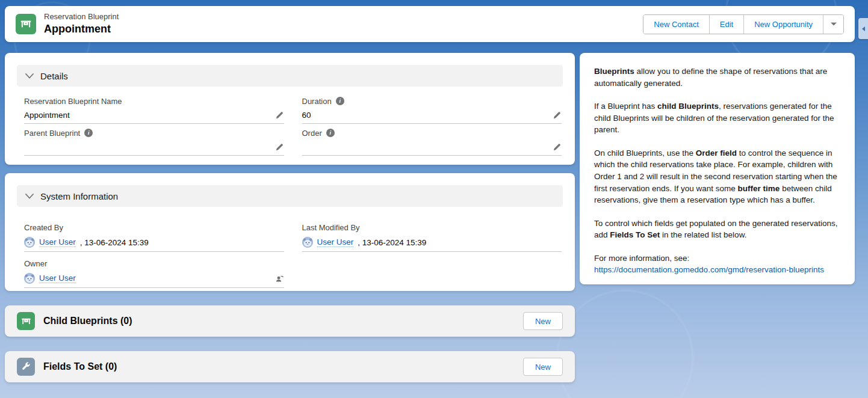 The height and width of the screenshot is (398, 868). I want to click on field-label: Created By, so click(154, 227).